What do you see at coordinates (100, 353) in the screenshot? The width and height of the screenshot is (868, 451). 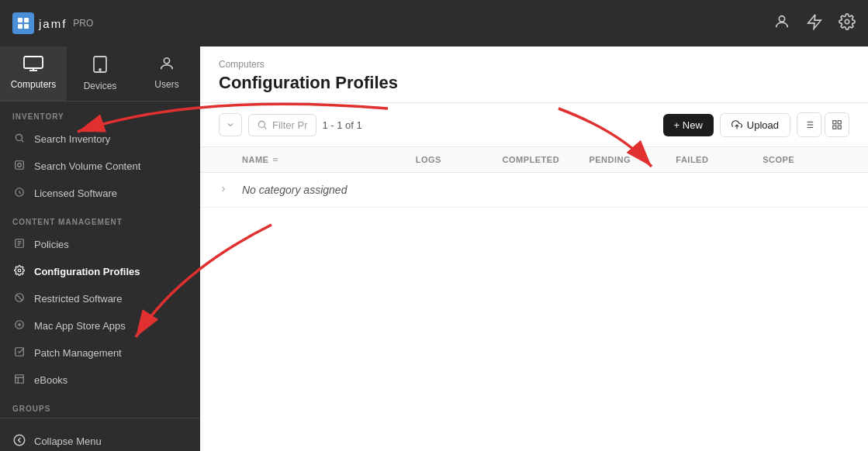 I see `sidebar-item-patch-mgmt: Patch Management` at bounding box center [100, 353].